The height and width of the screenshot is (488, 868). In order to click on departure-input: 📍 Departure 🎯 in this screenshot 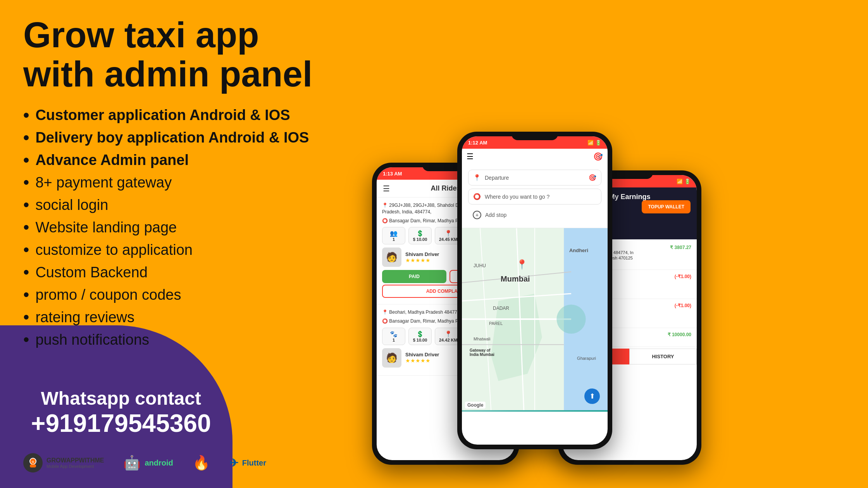, I will do `click(535, 177)`.